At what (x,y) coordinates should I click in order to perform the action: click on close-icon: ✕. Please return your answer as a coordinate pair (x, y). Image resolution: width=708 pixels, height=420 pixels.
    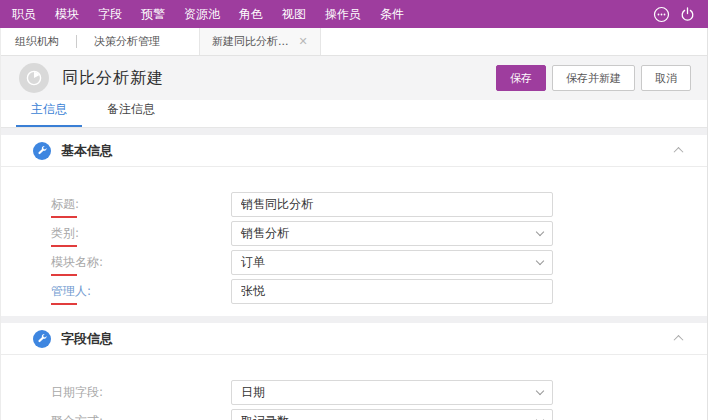
    Looking at the image, I should click on (304, 42).